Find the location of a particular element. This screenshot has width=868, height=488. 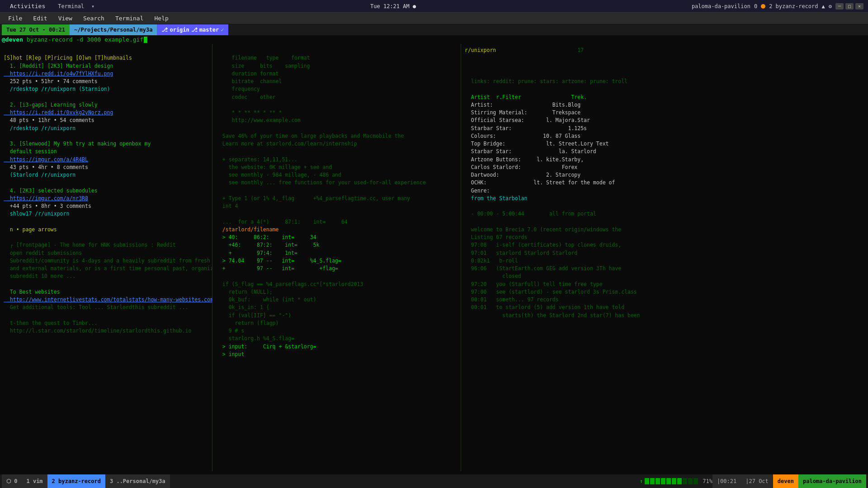

right-line-21: - 00:00 - 5:00:44 all from portal is located at coordinates (665, 214).